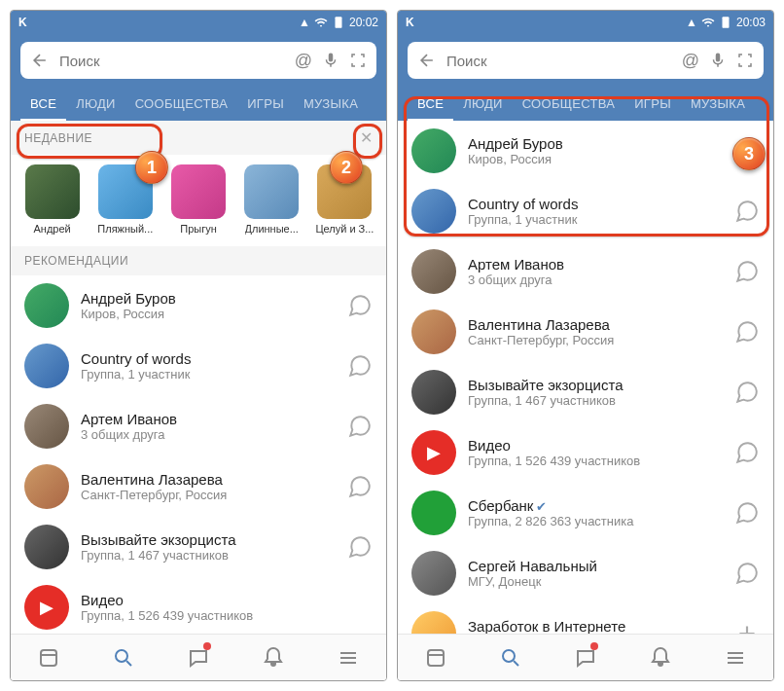 Image resolution: width=784 pixels, height=691 pixels. Describe the element at coordinates (595, 341) in the screenshot. I see `item-subtitle: Санкт-Петербург, Россия` at that location.